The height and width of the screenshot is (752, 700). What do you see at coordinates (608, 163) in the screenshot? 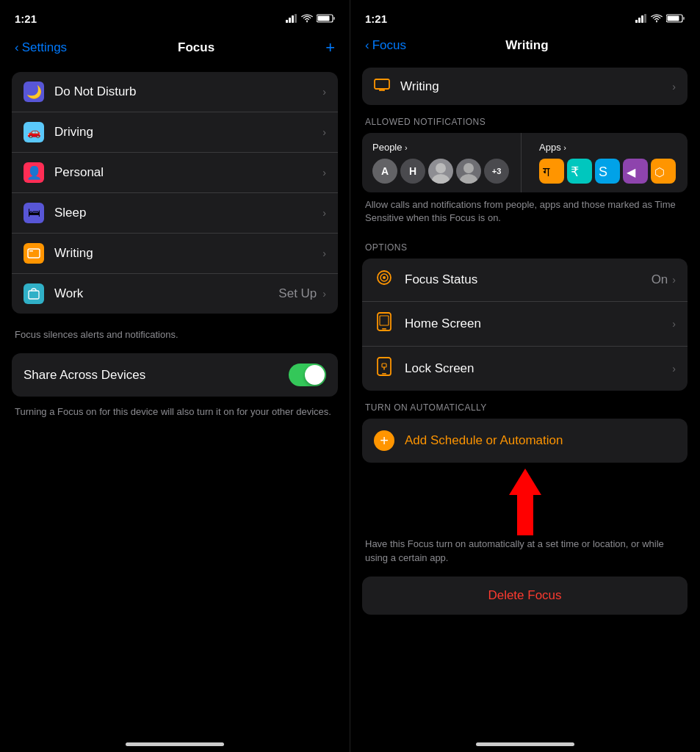
I see `apps-cell: Apps › ग ₹ S ◀` at bounding box center [608, 163].